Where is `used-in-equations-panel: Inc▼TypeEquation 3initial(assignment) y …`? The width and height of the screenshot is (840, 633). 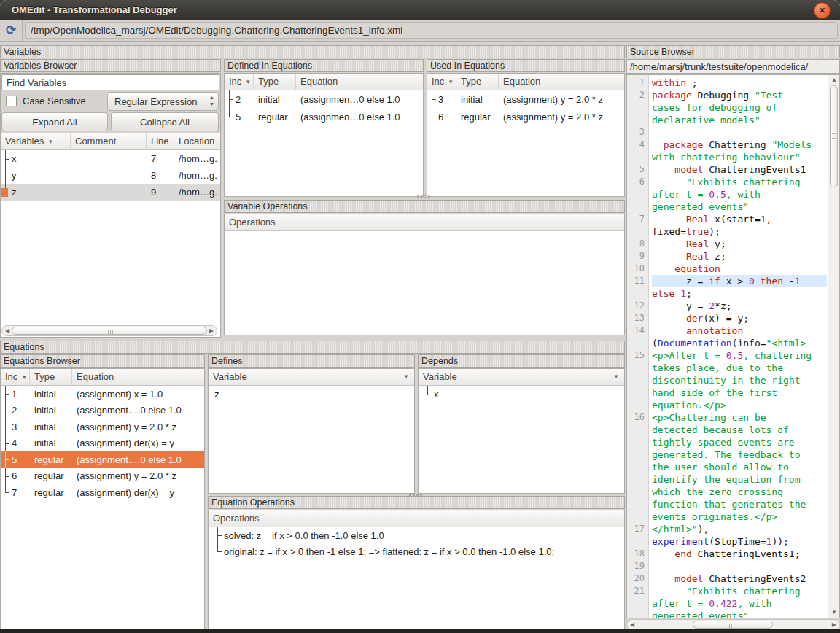 used-in-equations-panel: Inc▼TypeEquation 3initial(assignment) y … is located at coordinates (526, 135).